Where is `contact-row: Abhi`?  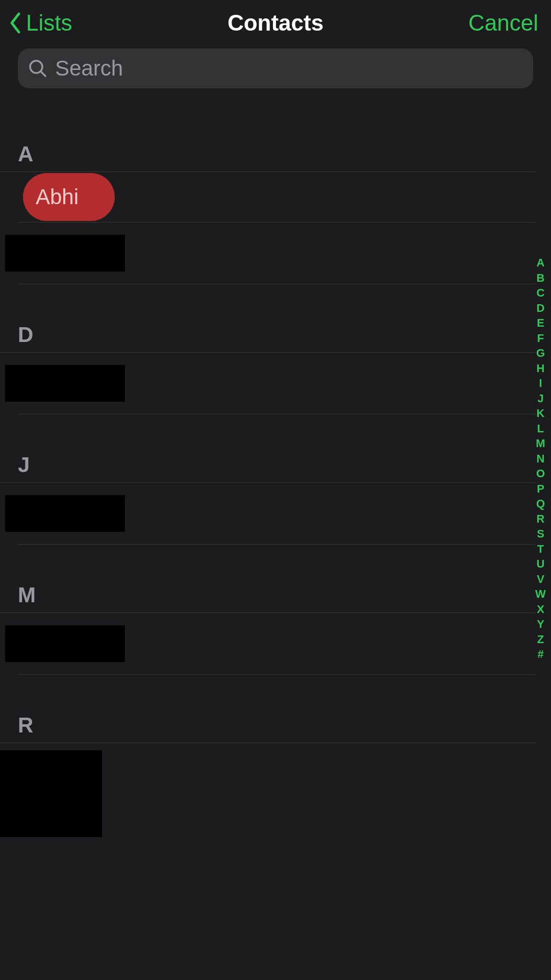 contact-row: Abhi is located at coordinates (69, 197).